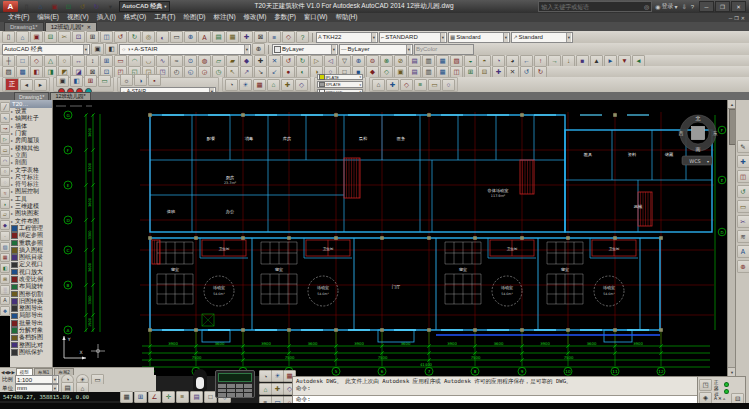 The width and height of the screenshot is (749, 409). I want to click on toolbar-icon: ∠, so click(154, 397).